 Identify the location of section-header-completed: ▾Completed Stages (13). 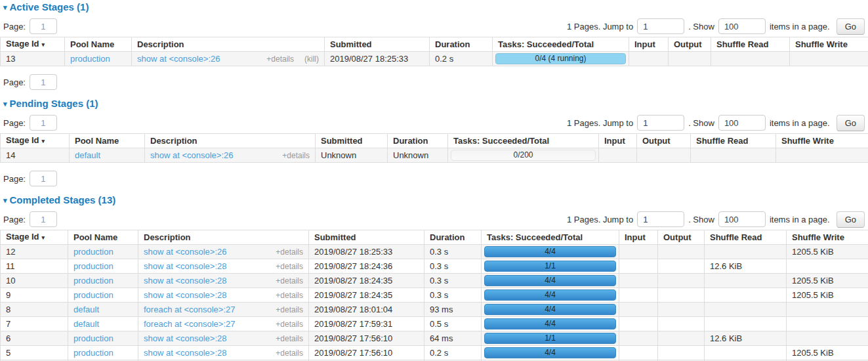
(434, 200).